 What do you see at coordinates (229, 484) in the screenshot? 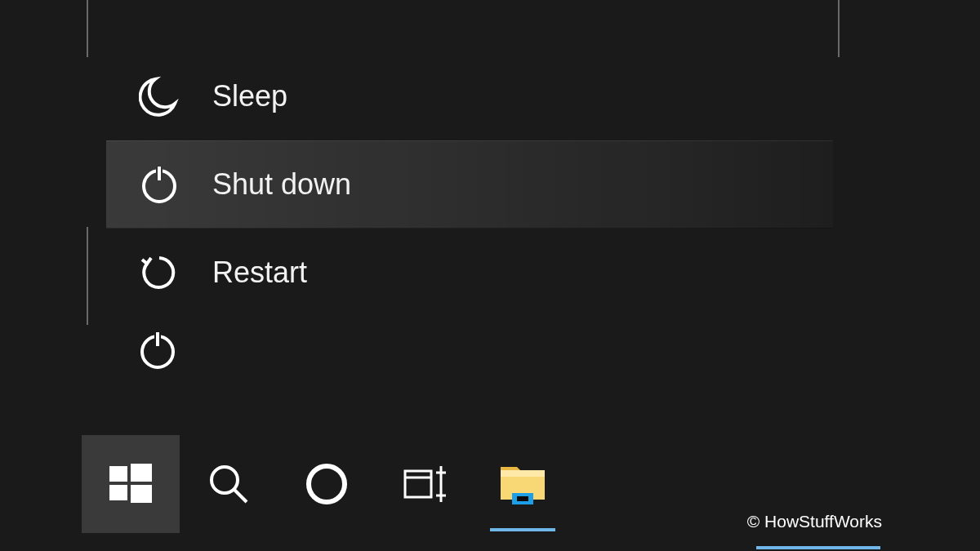
I see `taskbar-search-button` at bounding box center [229, 484].